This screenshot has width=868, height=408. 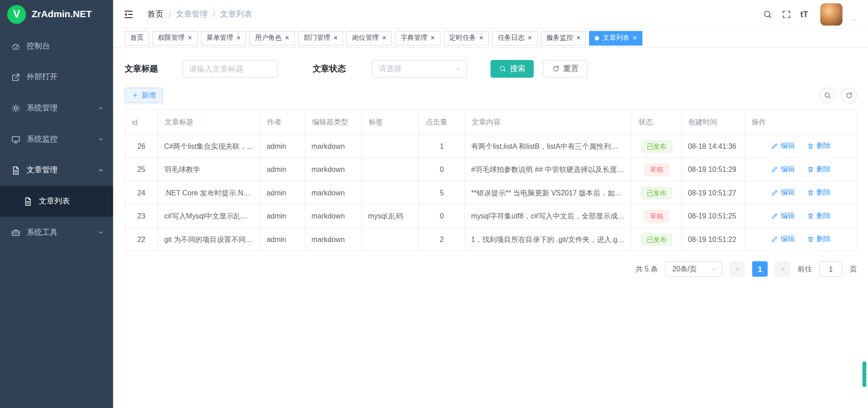 What do you see at coordinates (656, 122) in the screenshot?
I see `column-header-status: 状态` at bounding box center [656, 122].